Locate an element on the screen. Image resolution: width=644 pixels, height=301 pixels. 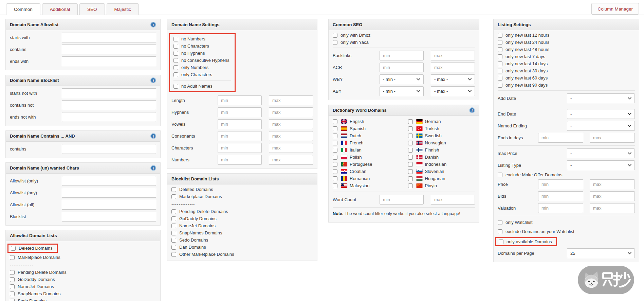
allowlist-ends-with-input is located at coordinates (109, 61).